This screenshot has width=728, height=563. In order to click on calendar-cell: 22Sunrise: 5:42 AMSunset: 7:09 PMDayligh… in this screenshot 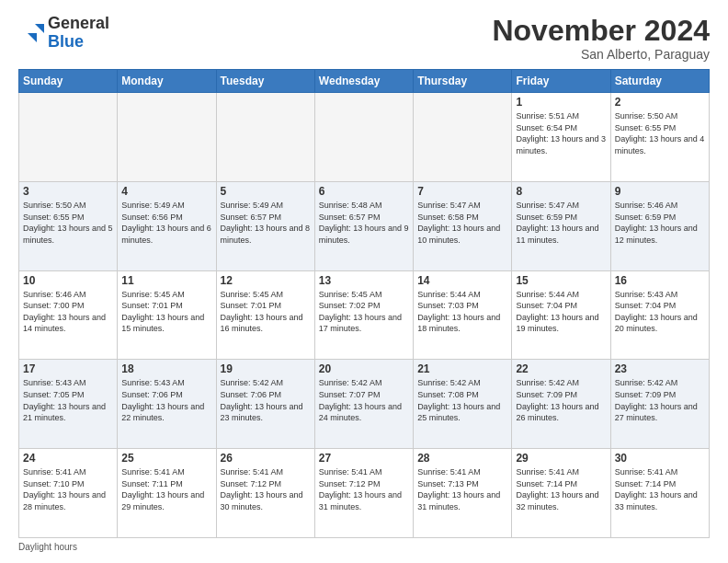, I will do `click(561, 405)`.